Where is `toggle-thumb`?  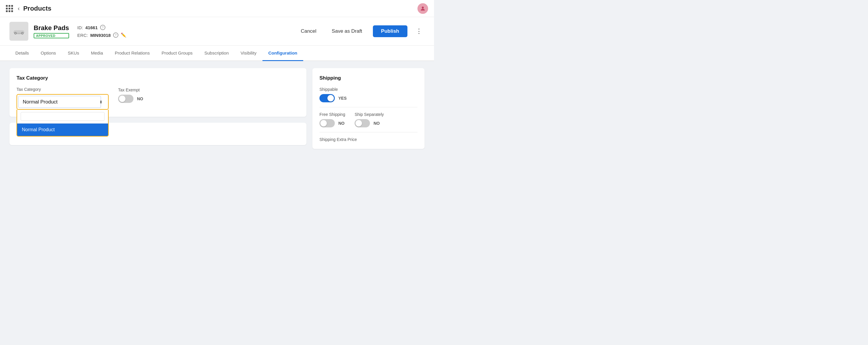
toggle-thumb is located at coordinates (122, 99).